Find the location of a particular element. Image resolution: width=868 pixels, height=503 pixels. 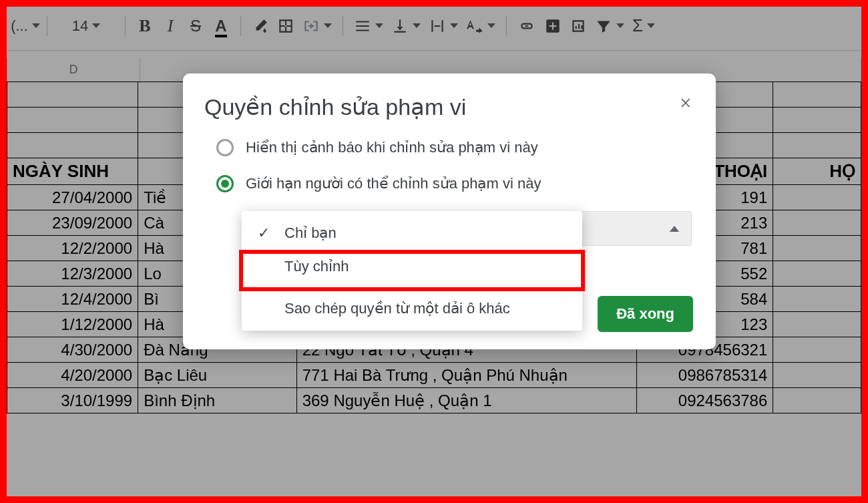

chevron-up-icon is located at coordinates (674, 228).